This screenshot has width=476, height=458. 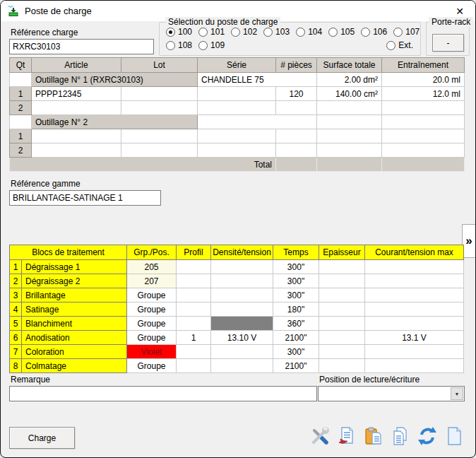 I want to click on combo-dropdown-button: ▼, so click(x=457, y=394).